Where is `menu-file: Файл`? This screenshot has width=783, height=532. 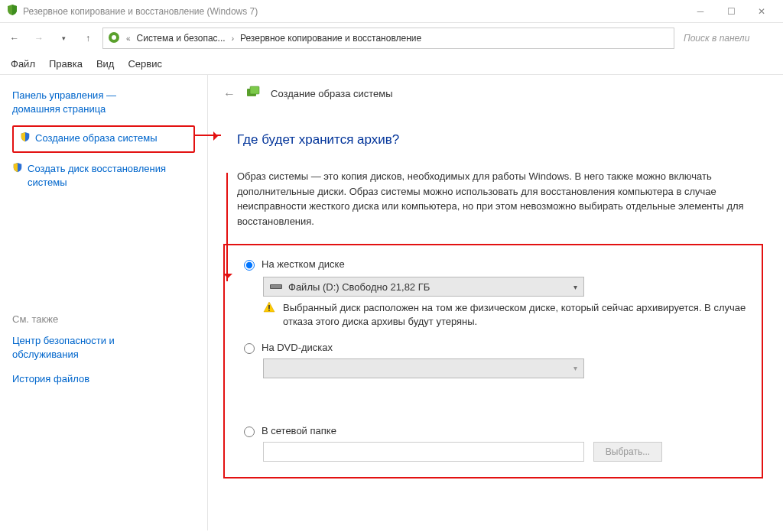 menu-file: Файл is located at coordinates (23, 64).